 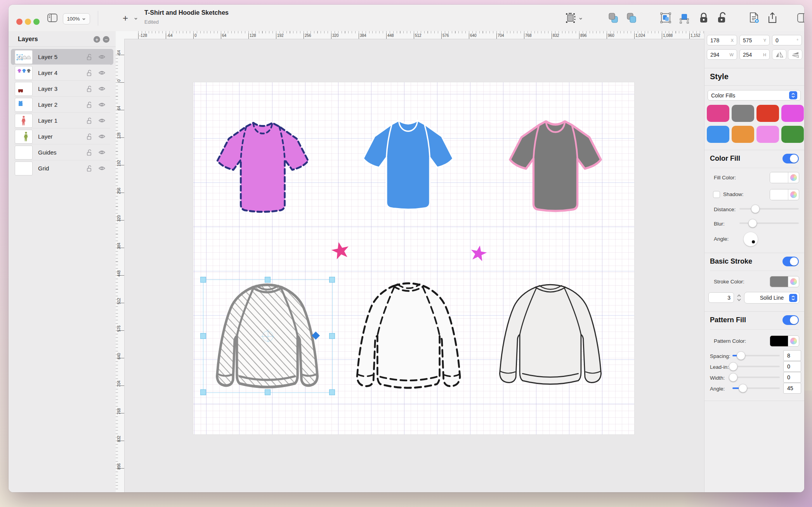 What do you see at coordinates (739, 298) in the screenshot?
I see `stroke-width-stepper` at bounding box center [739, 298].